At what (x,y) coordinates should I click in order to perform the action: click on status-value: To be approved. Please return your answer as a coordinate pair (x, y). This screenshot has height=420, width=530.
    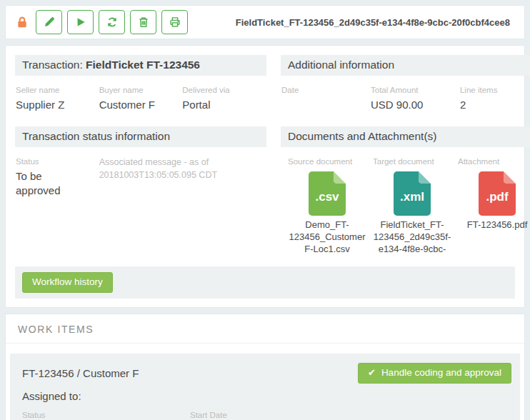
    Looking at the image, I should click on (47, 184).